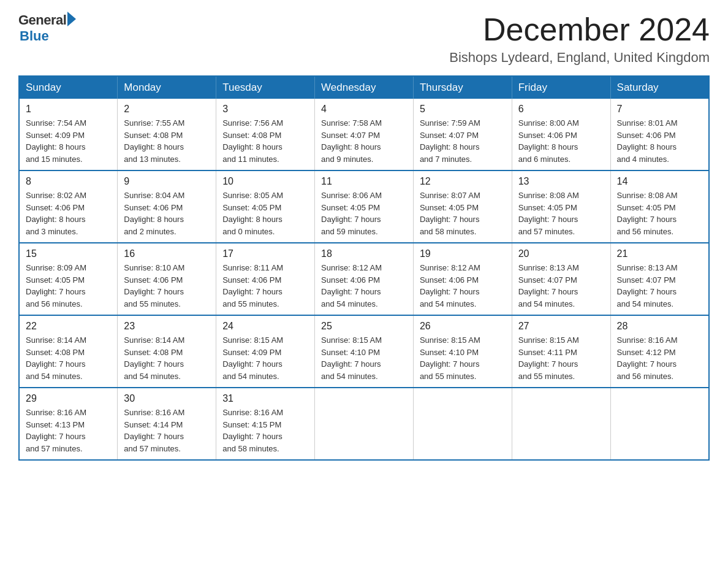 The image size is (728, 563). Describe the element at coordinates (265, 326) in the screenshot. I see `day-number: 24` at that location.